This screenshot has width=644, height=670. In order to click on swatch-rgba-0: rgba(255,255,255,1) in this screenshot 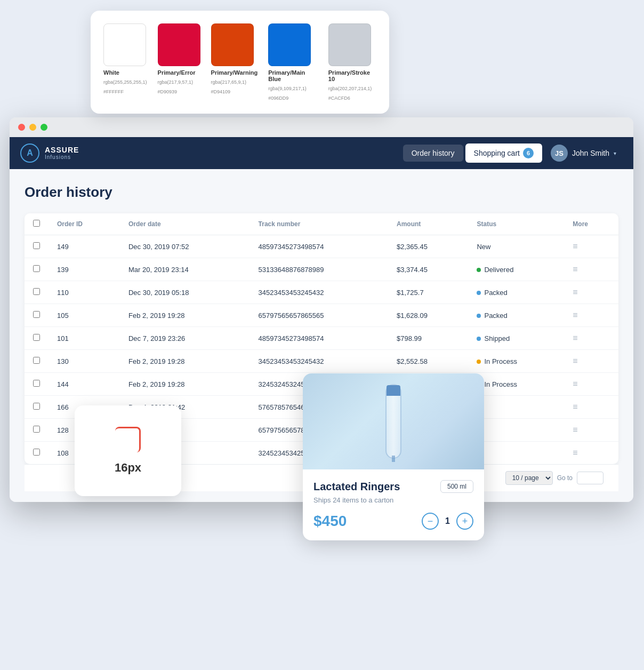, I will do `click(125, 82)`.